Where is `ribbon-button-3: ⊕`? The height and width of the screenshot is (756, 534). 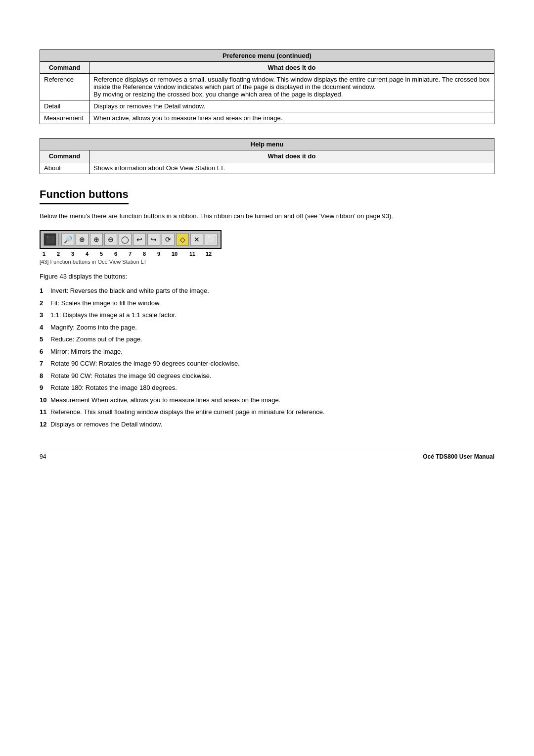 ribbon-button-3: ⊕ is located at coordinates (82, 239).